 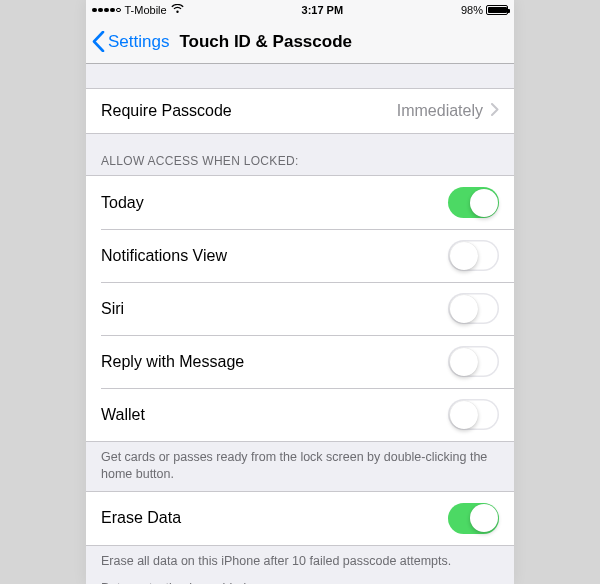 What do you see at coordinates (300, 10) in the screenshot?
I see `status-bar: T-Mobile 3:17 PM 98%` at bounding box center [300, 10].